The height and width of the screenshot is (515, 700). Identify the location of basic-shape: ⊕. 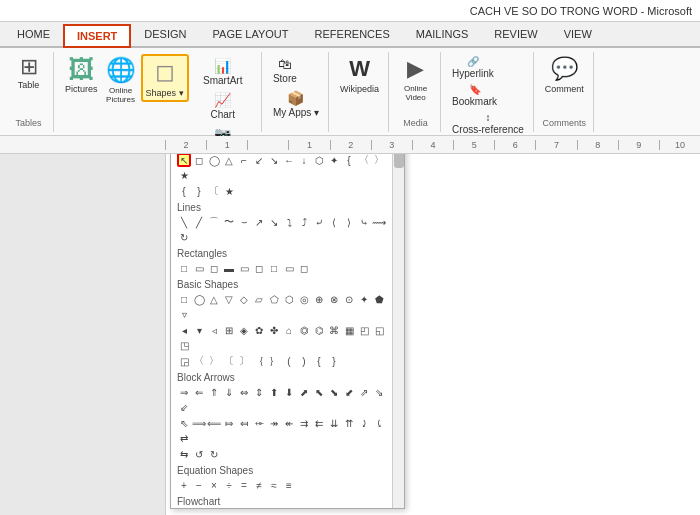
(319, 299).